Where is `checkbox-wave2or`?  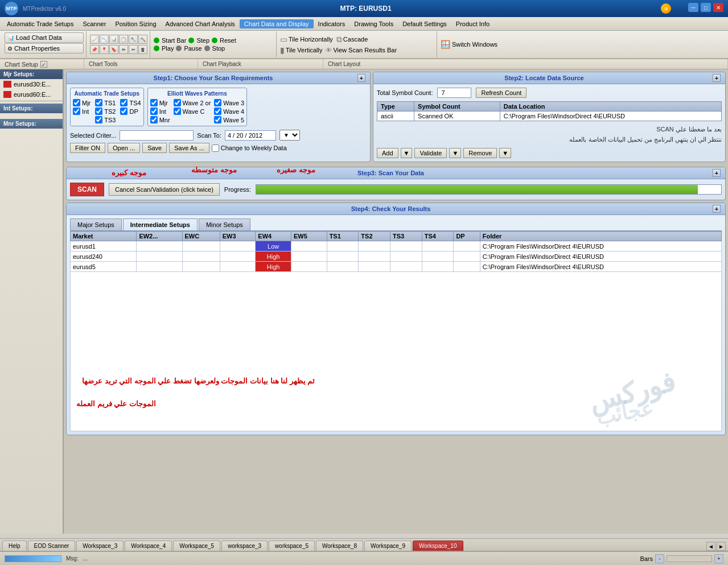 checkbox-wave2or is located at coordinates (178, 102).